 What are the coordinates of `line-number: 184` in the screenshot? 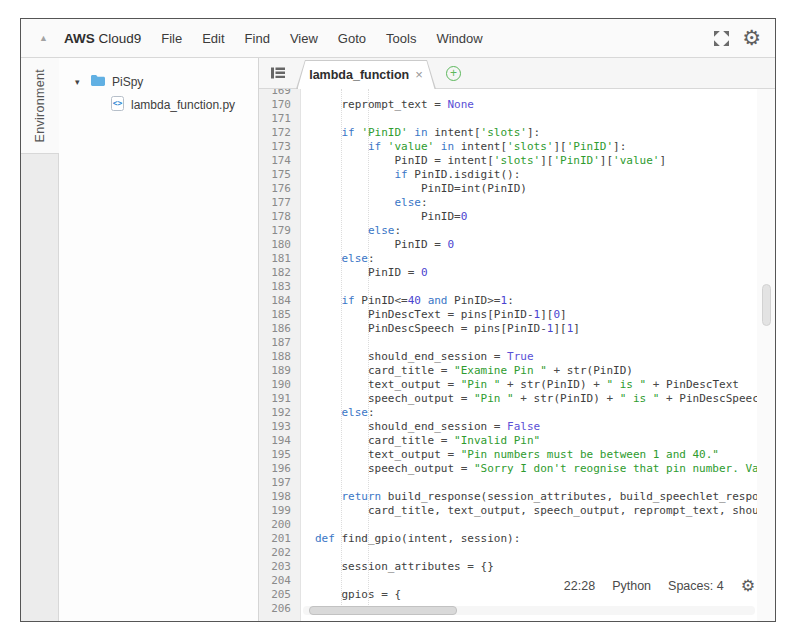 It's located at (280, 301).